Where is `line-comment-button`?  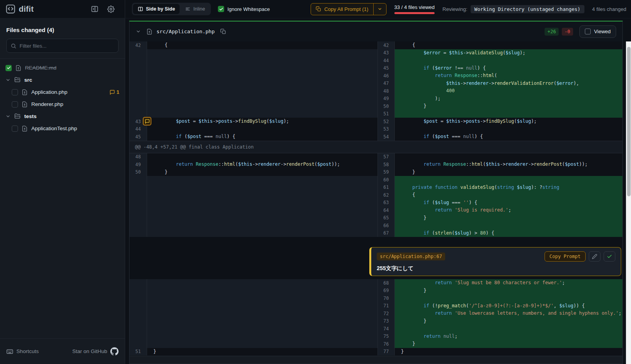
line-comment-button is located at coordinates (147, 121).